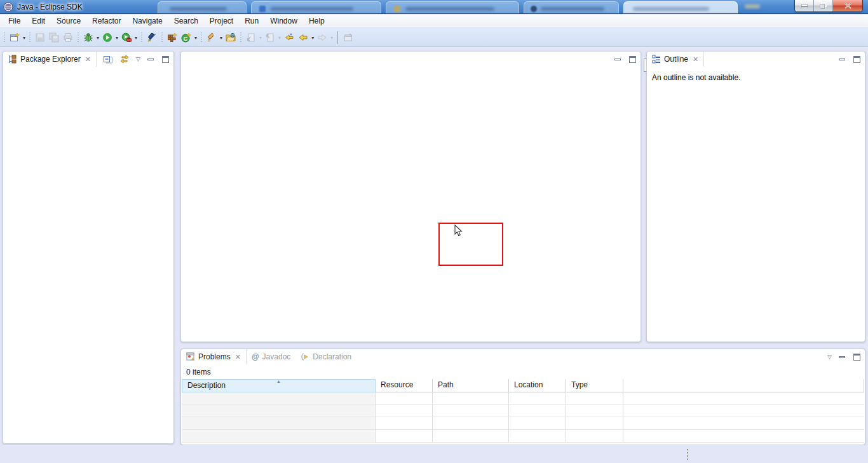 This screenshot has width=868, height=463. Describe the element at coordinates (756, 59) in the screenshot. I see `outline-header: Outline ✕` at that location.